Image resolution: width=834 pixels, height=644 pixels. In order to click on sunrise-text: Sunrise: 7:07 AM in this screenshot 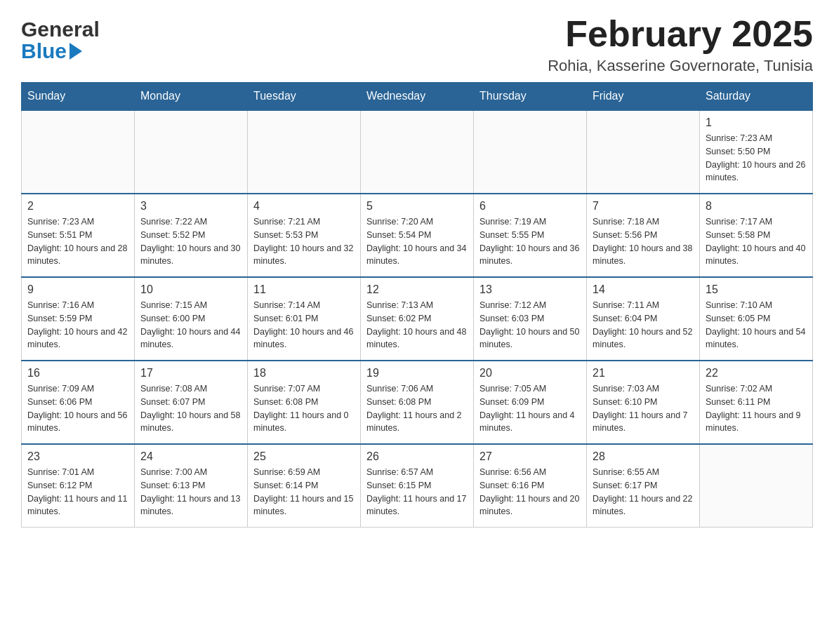, I will do `click(304, 389)`.